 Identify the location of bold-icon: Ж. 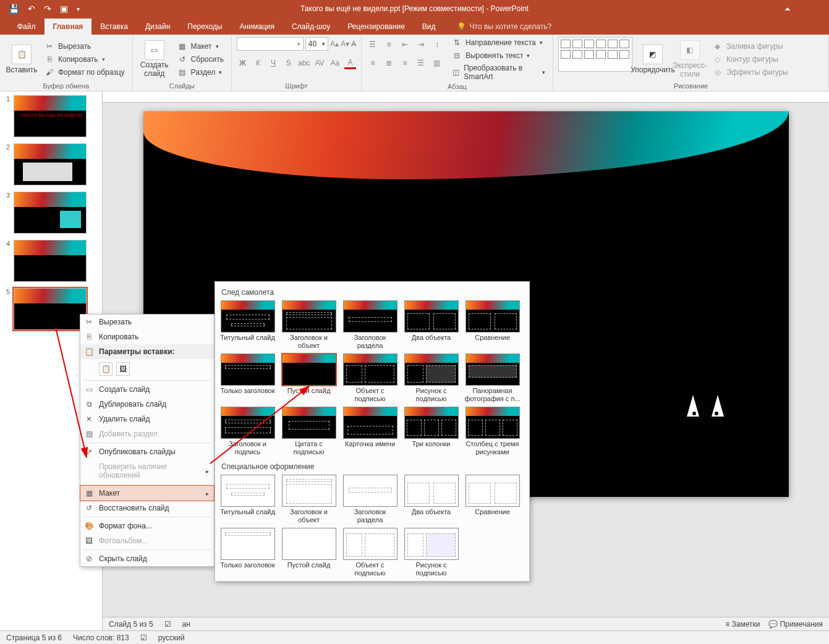
(242, 63).